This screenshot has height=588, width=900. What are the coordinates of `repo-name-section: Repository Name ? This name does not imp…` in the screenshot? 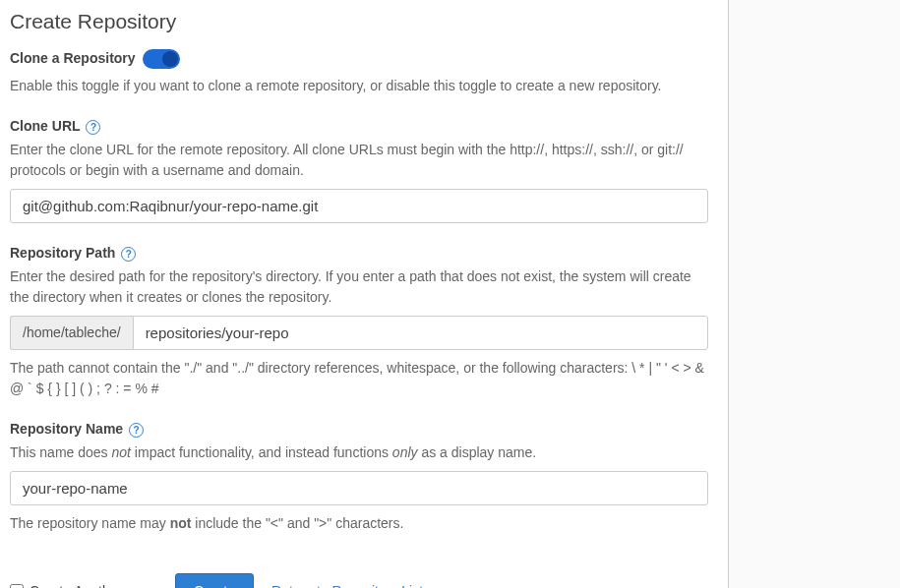 It's located at (359, 478).